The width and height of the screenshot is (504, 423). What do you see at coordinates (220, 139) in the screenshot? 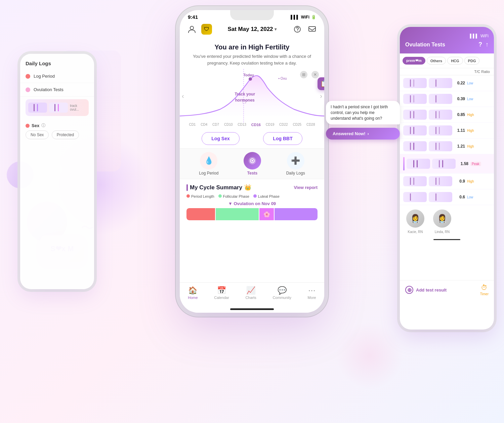
I see `log-sex-button: Log Sex` at bounding box center [220, 139].